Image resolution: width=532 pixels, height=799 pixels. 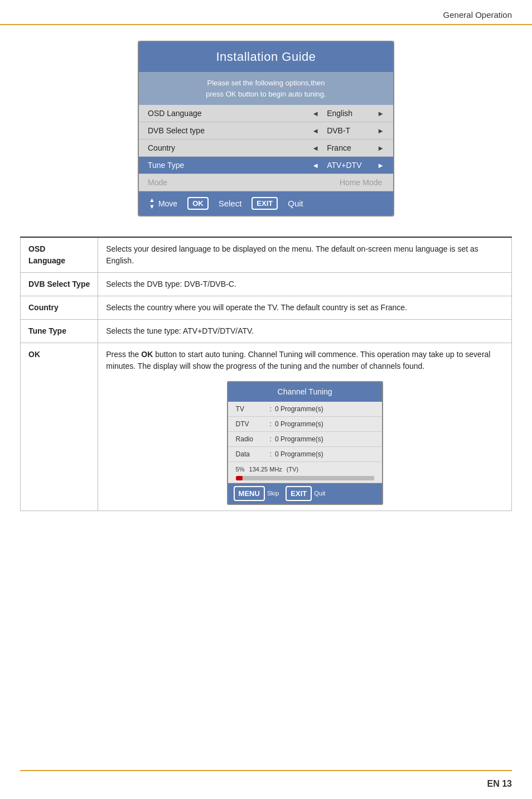 I want to click on desc-def-2: Selects the country where you will opera…, so click(x=305, y=308).